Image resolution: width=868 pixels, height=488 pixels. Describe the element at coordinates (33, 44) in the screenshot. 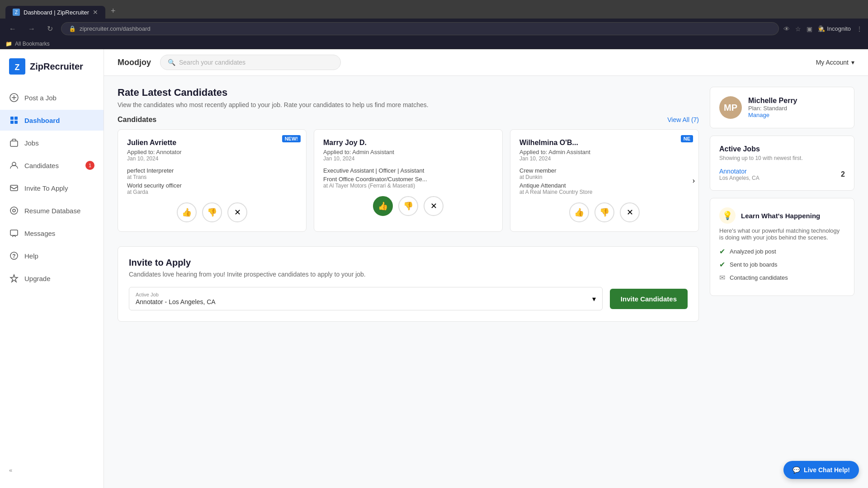

I see `bookmarks-label: All Bookmarks` at that location.